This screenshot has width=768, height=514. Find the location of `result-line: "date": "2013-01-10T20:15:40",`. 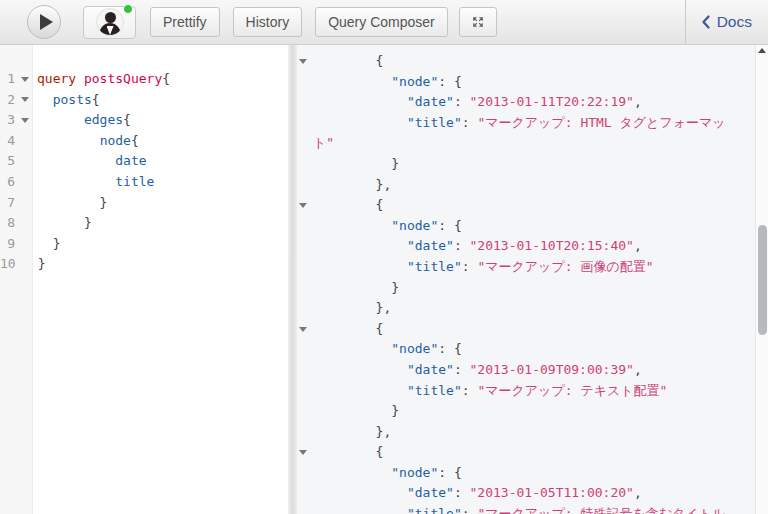

result-line: "date": "2013-01-10T20:15:40", is located at coordinates (532, 246).